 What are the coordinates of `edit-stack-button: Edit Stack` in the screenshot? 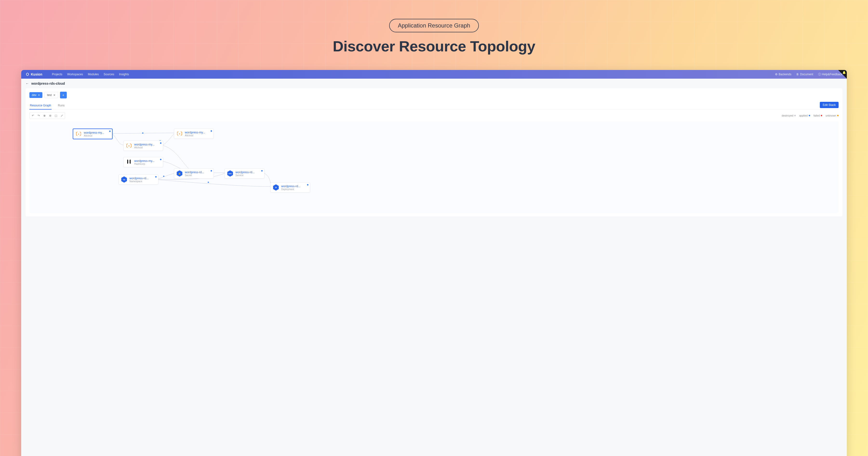 It's located at (829, 105).